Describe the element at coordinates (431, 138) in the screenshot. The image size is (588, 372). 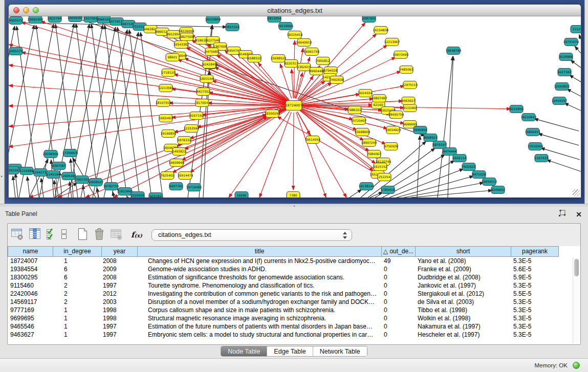
I see `graph-node: 8958923` at that location.